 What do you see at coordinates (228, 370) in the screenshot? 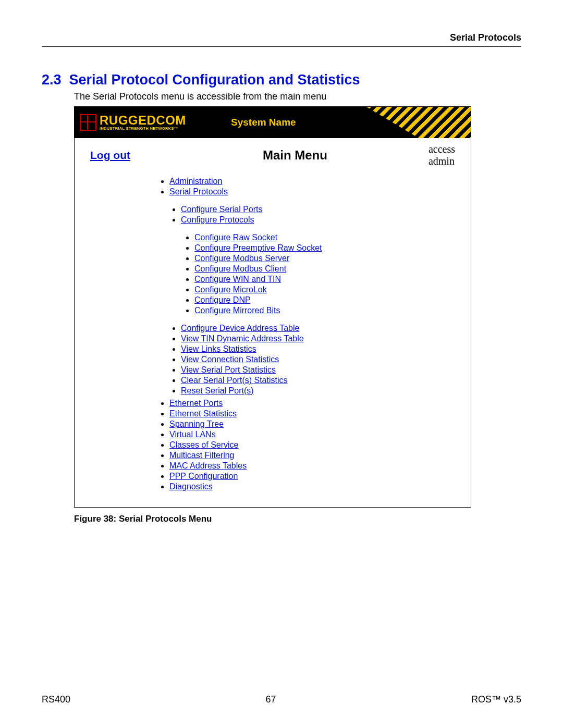
I see `menu-link-serial-port-statistics: View Serial Port Statistics` at bounding box center [228, 370].